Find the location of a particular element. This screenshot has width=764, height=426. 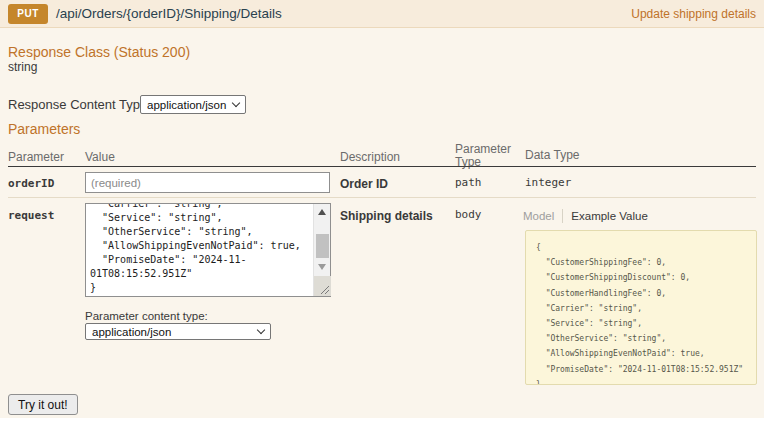

parameter-content-type-value: application/json is located at coordinates (132, 332).